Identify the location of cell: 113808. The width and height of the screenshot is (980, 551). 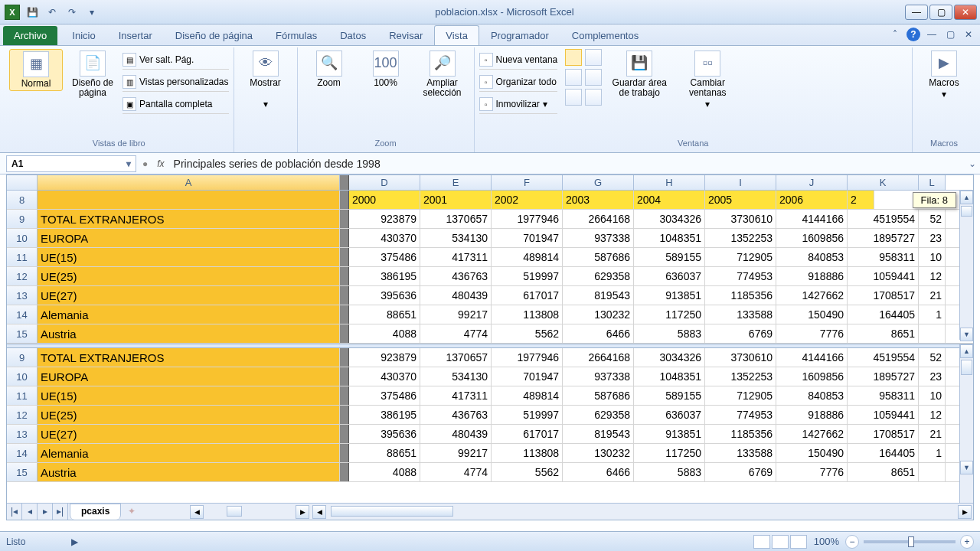
(527, 315).